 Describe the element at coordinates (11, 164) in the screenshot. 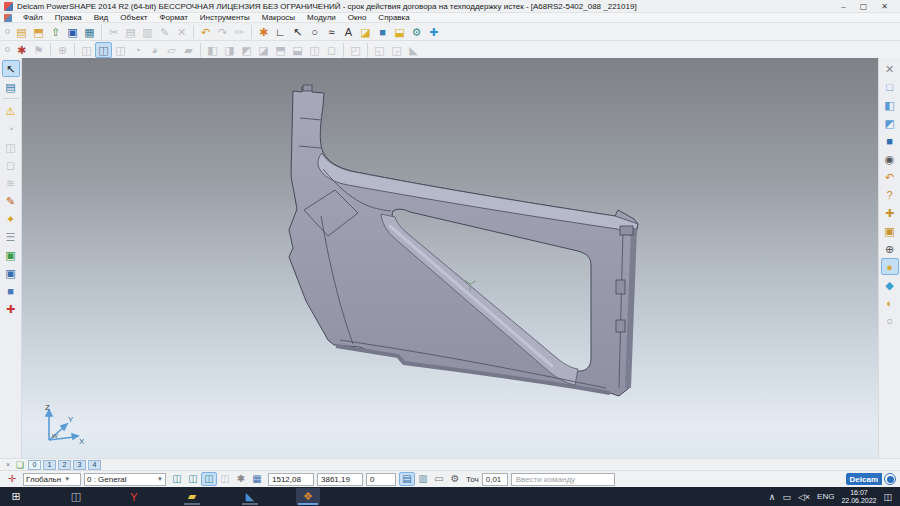

I see `compare-e-icon: ◻` at that location.